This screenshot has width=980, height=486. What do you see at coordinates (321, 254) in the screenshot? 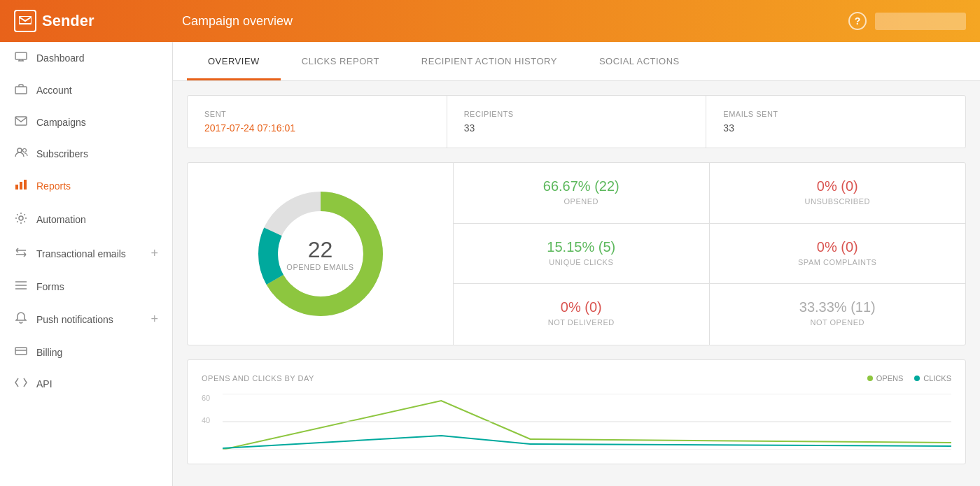
I see `donut-area: 22 OPENED EMAILS` at bounding box center [321, 254].